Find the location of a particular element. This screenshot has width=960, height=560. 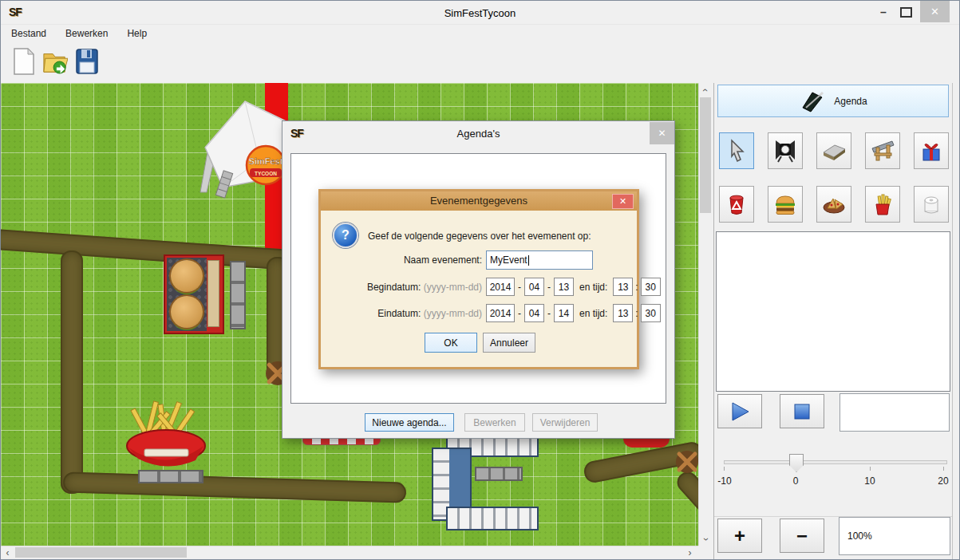

bench is located at coordinates (238, 295).